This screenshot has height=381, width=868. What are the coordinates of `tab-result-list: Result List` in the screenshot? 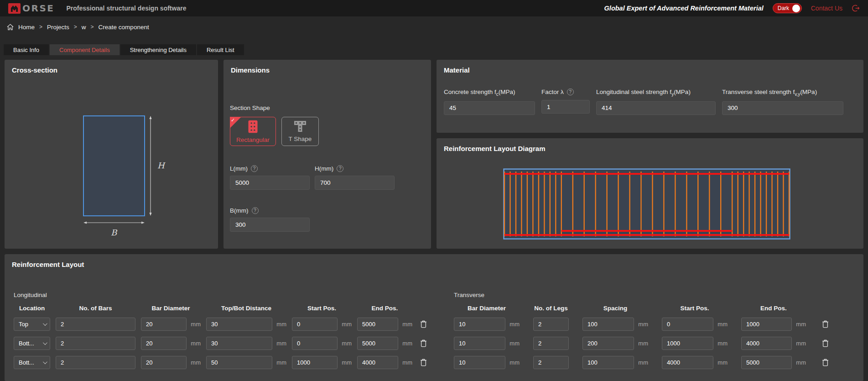 It's located at (221, 50).